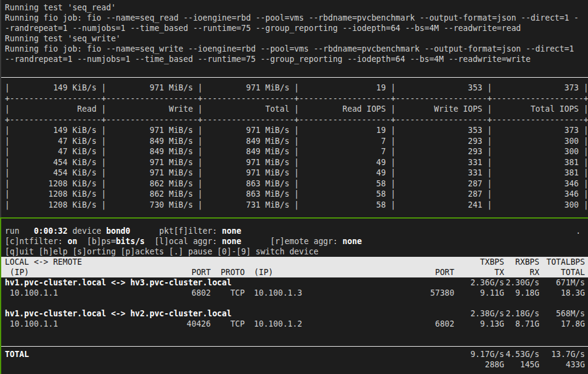 The image size is (588, 374). I want to click on header-total: TOTAL, so click(293, 272).